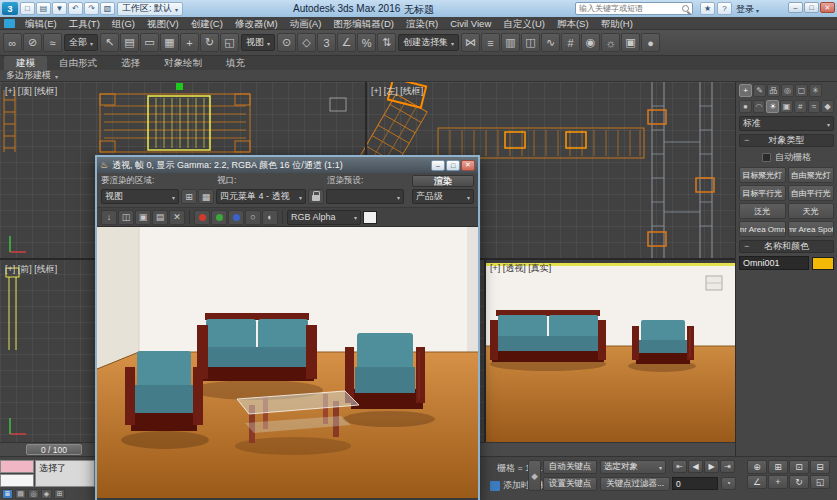 The image size is (837, 500). Describe the element at coordinates (799, 482) in the screenshot. I see `orbit-icon: ↻` at that location.